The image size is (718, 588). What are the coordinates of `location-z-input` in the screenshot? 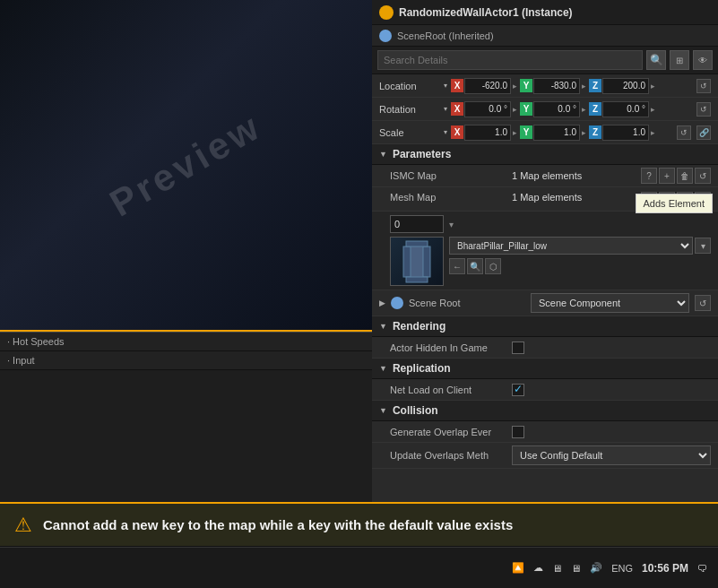 It's located at (626, 86).